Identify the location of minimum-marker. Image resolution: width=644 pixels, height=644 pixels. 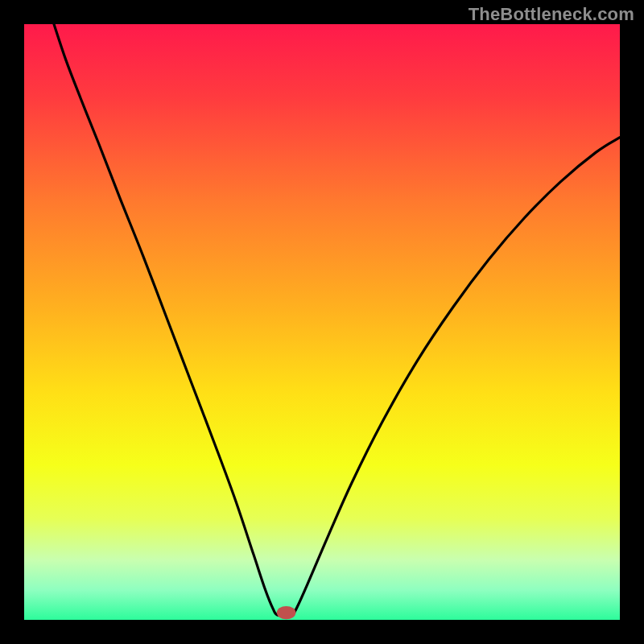
(287, 613).